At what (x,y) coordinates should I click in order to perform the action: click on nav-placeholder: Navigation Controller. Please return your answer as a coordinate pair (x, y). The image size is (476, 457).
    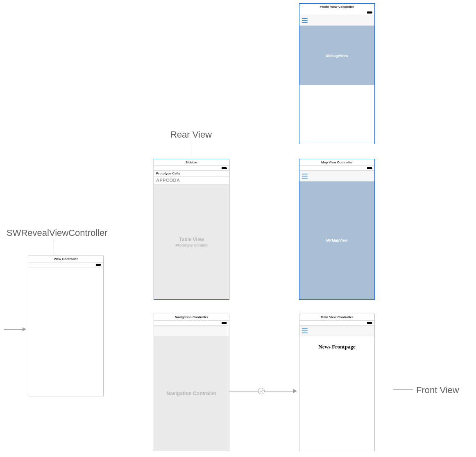
    Looking at the image, I should click on (192, 394).